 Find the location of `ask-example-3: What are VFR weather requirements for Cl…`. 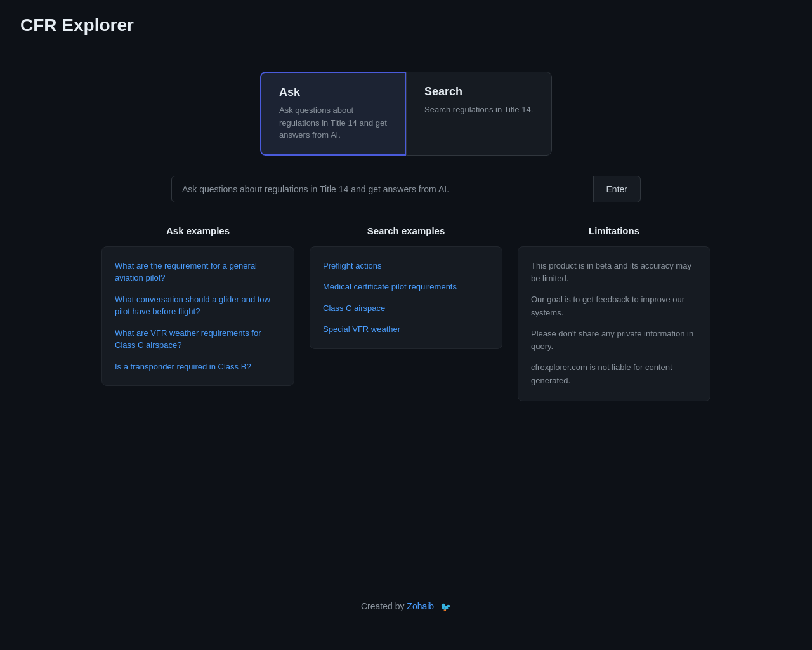

ask-example-3: What are VFR weather requirements for Cl… is located at coordinates (198, 339).